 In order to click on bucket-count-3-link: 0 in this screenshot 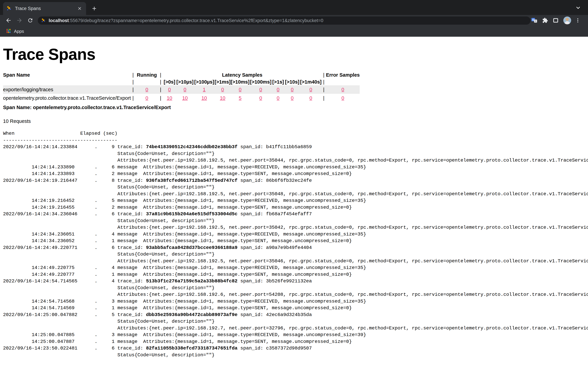, I will do `click(223, 90)`.